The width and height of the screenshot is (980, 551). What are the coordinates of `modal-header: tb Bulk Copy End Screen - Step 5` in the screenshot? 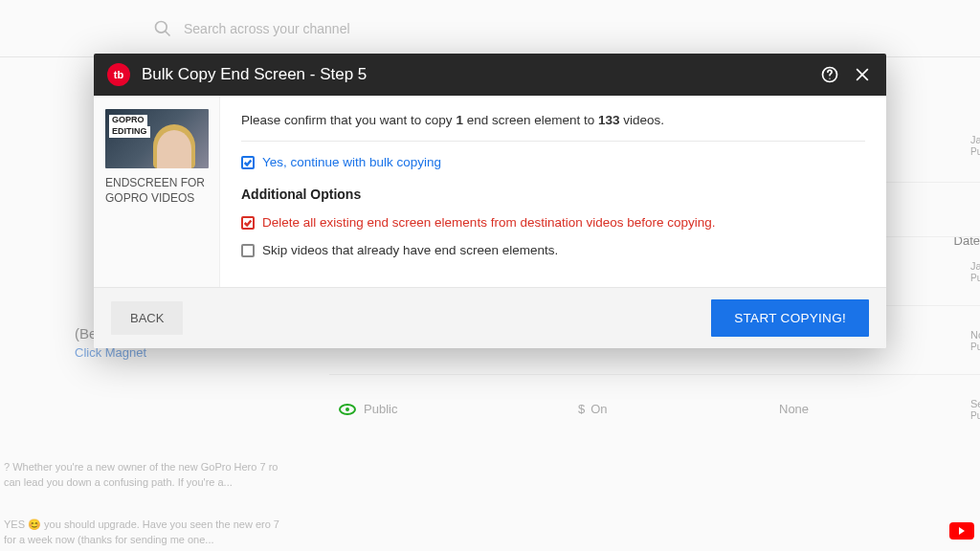 It's located at (490, 75).